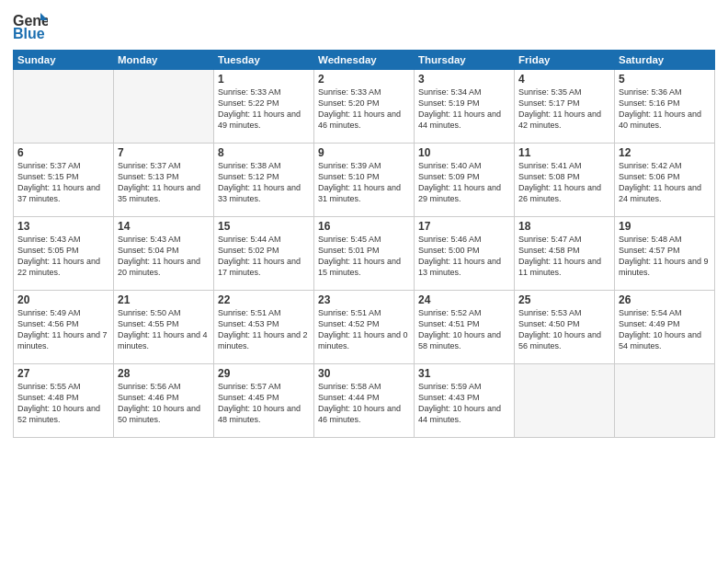 This screenshot has height=563, width=728. I want to click on day-number: 11, so click(564, 153).